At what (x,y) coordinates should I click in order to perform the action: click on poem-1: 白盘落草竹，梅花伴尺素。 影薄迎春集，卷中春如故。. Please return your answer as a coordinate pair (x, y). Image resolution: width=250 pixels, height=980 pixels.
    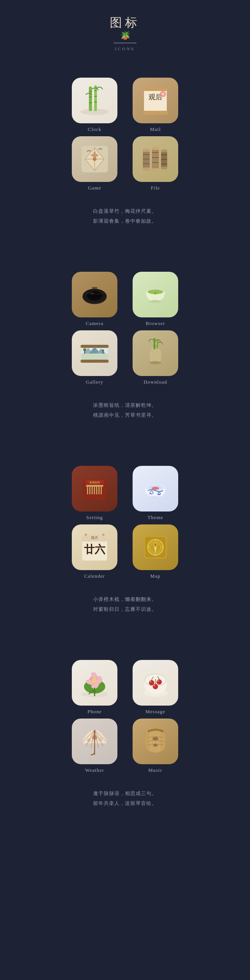
    Looking at the image, I should click on (125, 216).